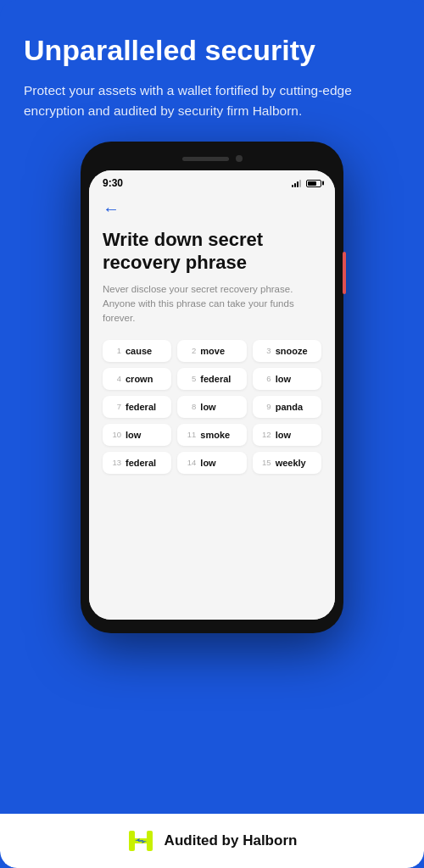 The image size is (424, 868). I want to click on seed-number: 11, so click(190, 434).